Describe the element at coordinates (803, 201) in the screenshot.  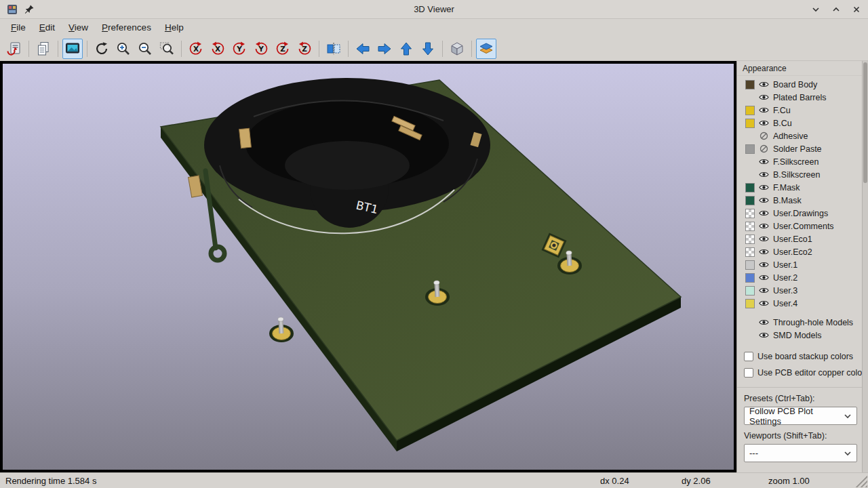
I see `layer-row-b-mask: B.Mask` at that location.